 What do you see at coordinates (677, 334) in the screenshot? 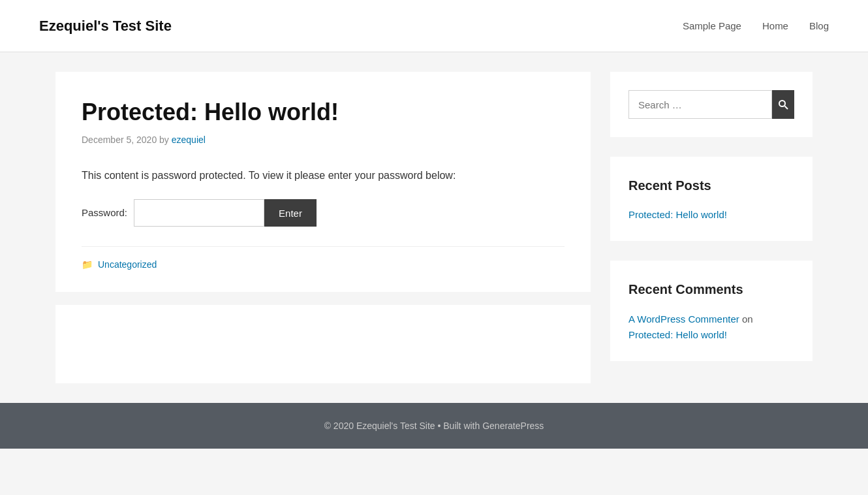
I see `comment-post-link-0: Protected: Hello world!` at bounding box center [677, 334].